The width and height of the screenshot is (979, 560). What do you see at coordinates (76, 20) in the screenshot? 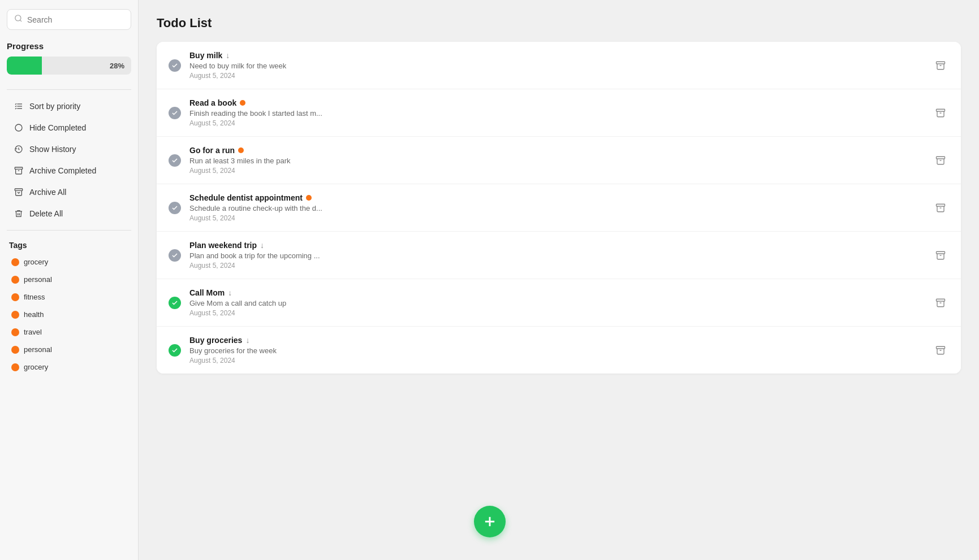
I see `search-input` at bounding box center [76, 20].